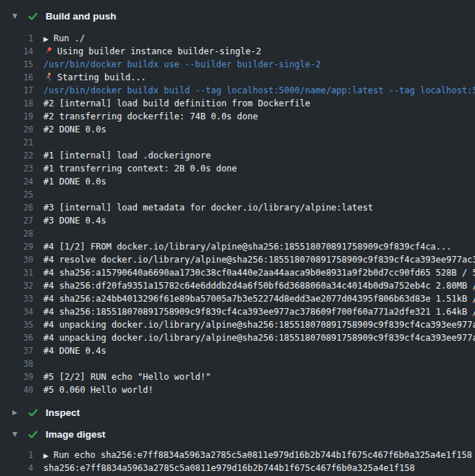 This screenshot has height=476, width=475. What do you see at coordinates (238, 16) in the screenshot?
I see `section-header-build-and-push: ▼ Build and push` at bounding box center [238, 16].